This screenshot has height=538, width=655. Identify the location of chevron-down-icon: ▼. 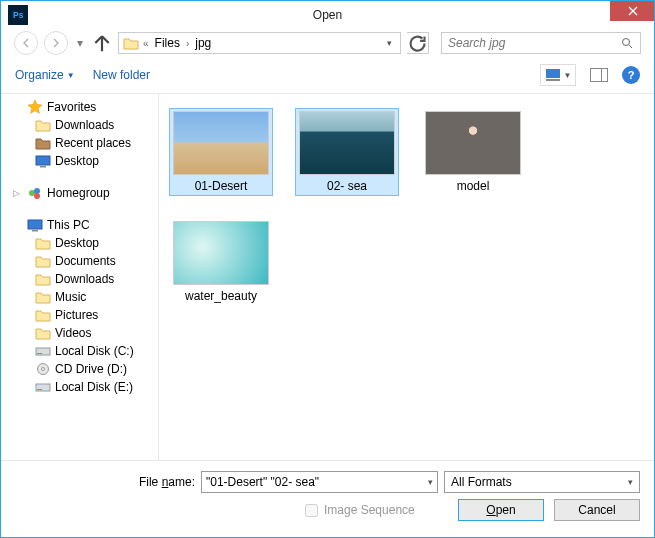
(71, 76).